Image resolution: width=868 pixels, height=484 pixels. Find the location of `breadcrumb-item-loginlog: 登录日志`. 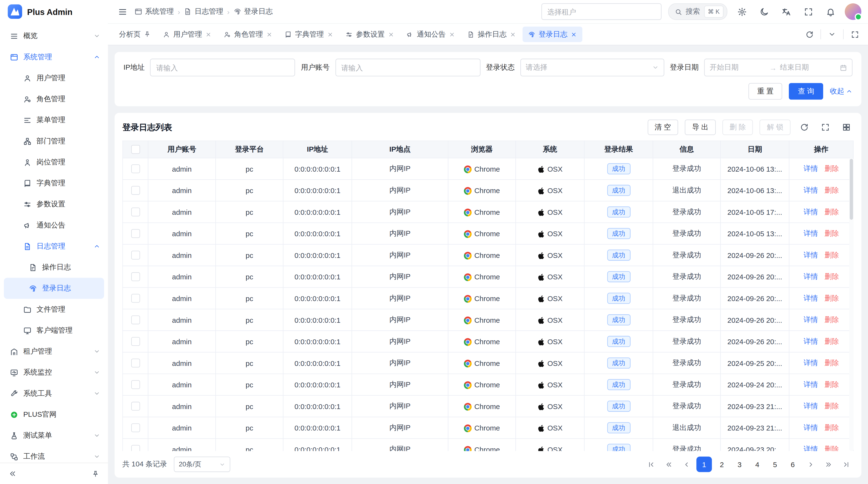

breadcrumb-item-loginlog: 登录日志 is located at coordinates (253, 11).